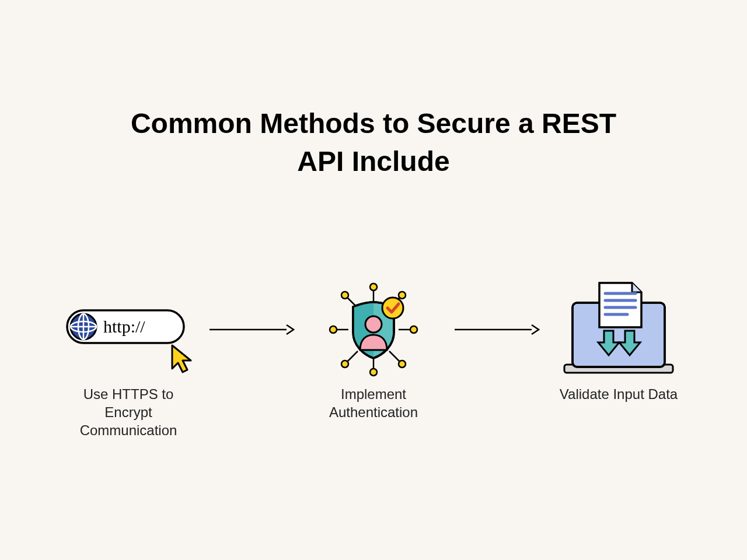 The height and width of the screenshot is (560, 747). What do you see at coordinates (374, 403) in the screenshot?
I see `item-label: Implement Authentication` at bounding box center [374, 403].